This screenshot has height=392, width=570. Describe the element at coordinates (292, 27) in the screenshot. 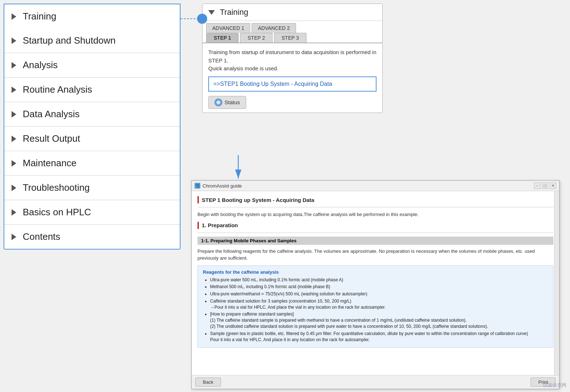

I see `advanced-tabs-row: ADVANCED 1 ADVANCED 2` at that location.